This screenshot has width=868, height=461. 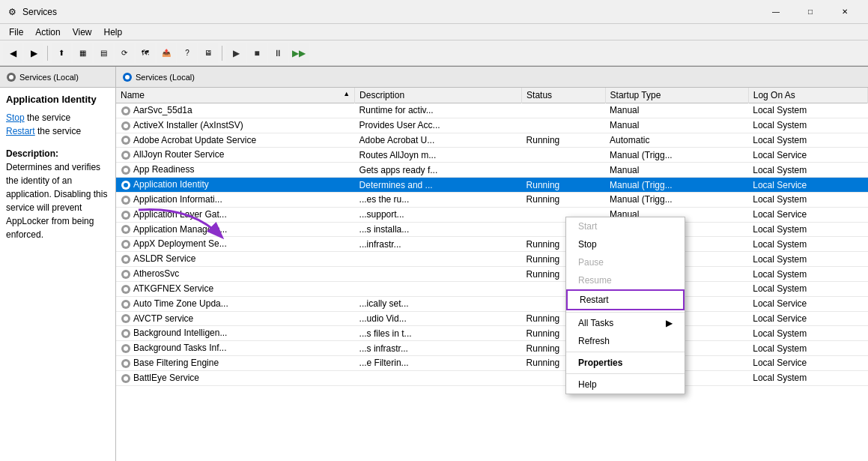 What do you see at coordinates (492, 334) in the screenshot?
I see `table-row: Background Intelligen......s files in t.…` at bounding box center [492, 334].